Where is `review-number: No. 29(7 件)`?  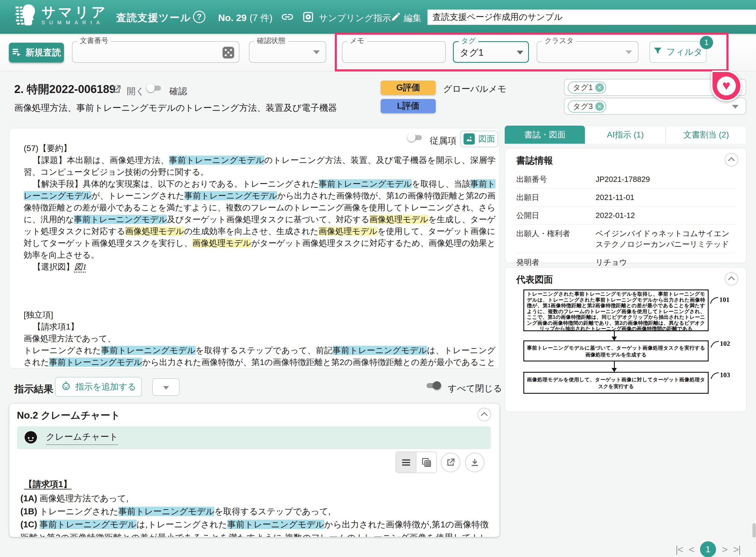
review-number: No. 29(7 件) is located at coordinates (245, 18).